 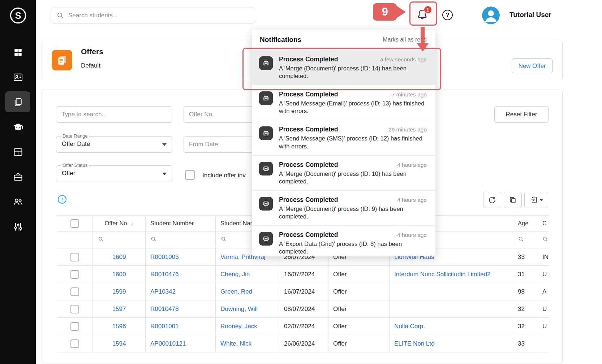 What do you see at coordinates (164, 309) in the screenshot?
I see `student-number-link: R0010478` at bounding box center [164, 309].